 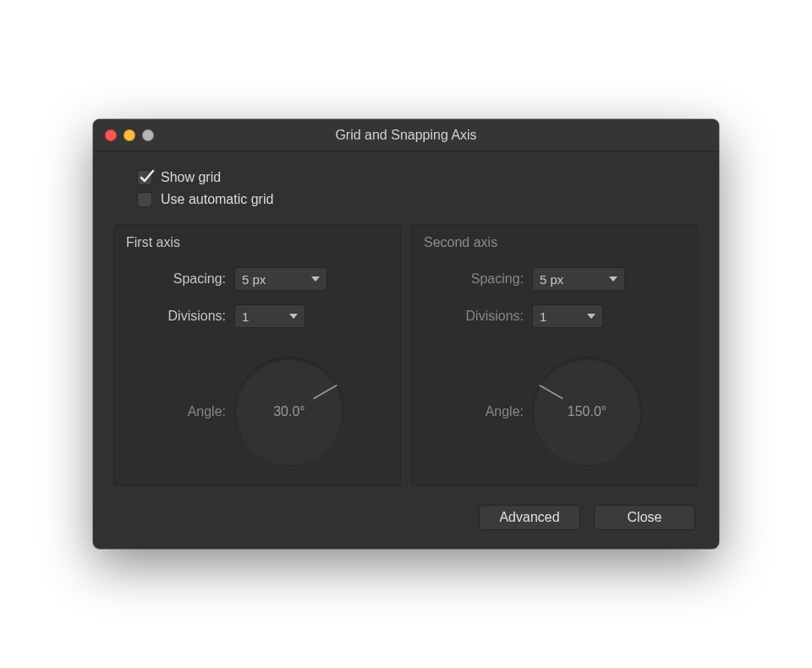 What do you see at coordinates (555, 316) in the screenshot?
I see `second-divisions-row: Divisions: 1` at bounding box center [555, 316].